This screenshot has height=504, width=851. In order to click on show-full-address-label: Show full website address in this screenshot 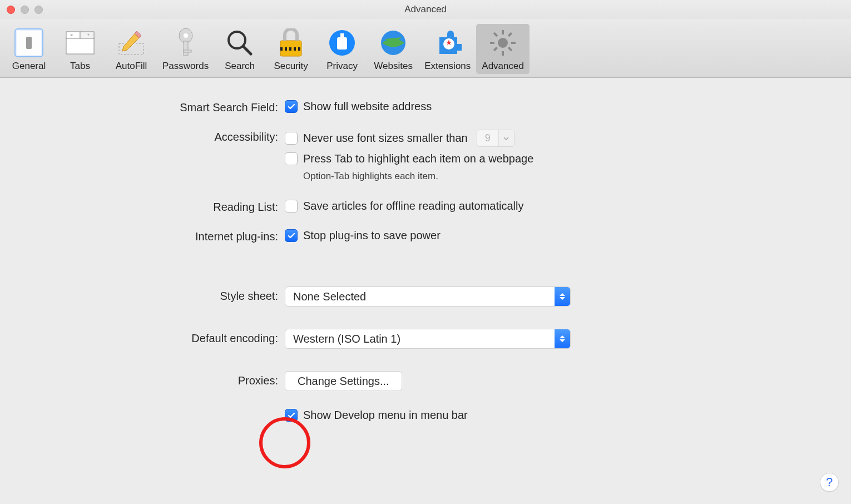, I will do `click(367, 107)`.